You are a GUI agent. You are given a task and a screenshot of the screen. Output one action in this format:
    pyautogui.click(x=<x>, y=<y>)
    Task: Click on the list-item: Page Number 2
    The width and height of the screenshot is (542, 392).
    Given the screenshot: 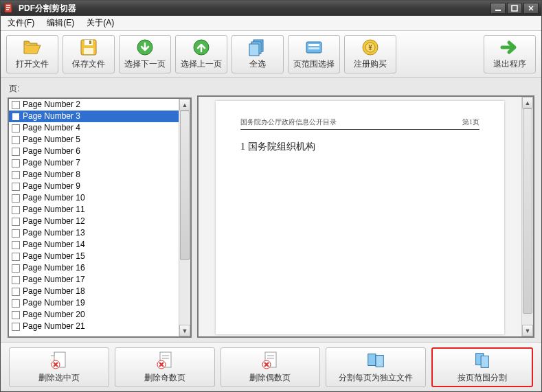 What is the action you would take?
    pyautogui.click(x=93, y=104)
    